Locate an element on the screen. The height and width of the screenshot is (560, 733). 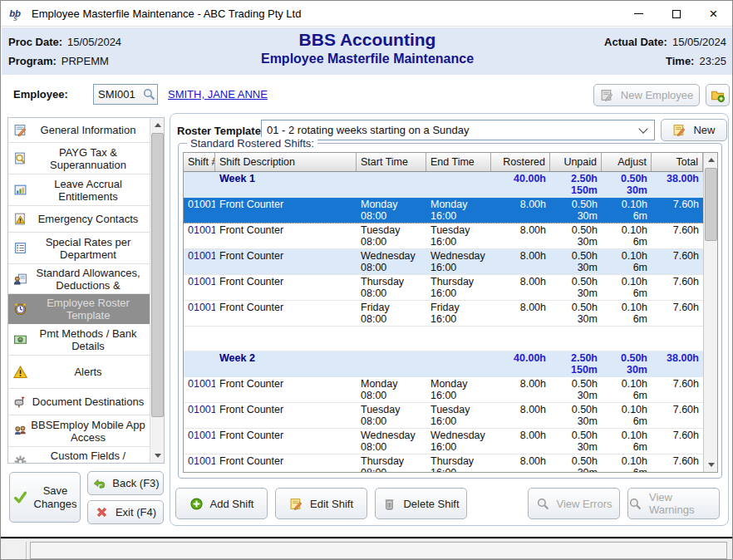
rostered-cell: 40.00h is located at coordinates (520, 184).